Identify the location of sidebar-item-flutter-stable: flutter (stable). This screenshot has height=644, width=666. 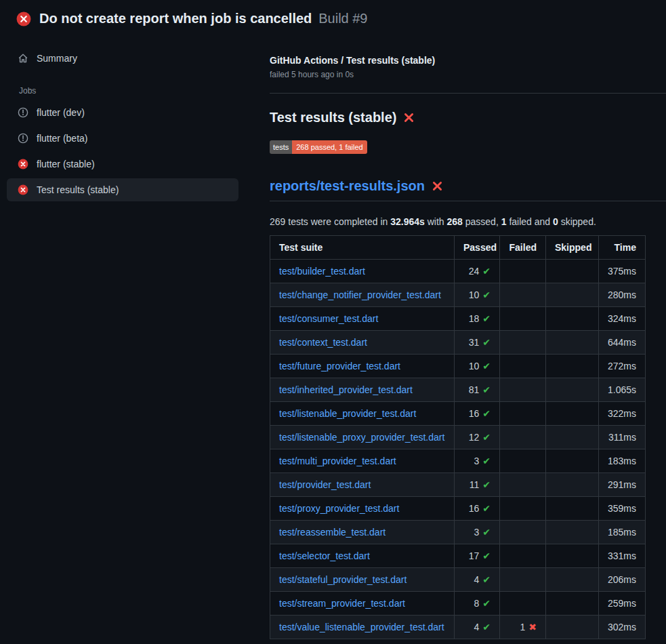
(123, 164).